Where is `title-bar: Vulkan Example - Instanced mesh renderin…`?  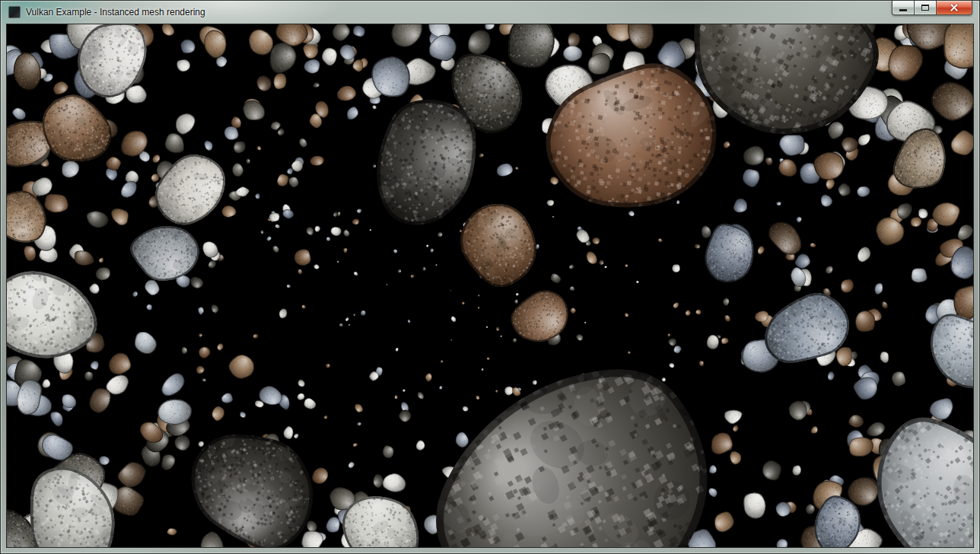
title-bar: Vulkan Example - Instanced mesh renderin… is located at coordinates (490, 12).